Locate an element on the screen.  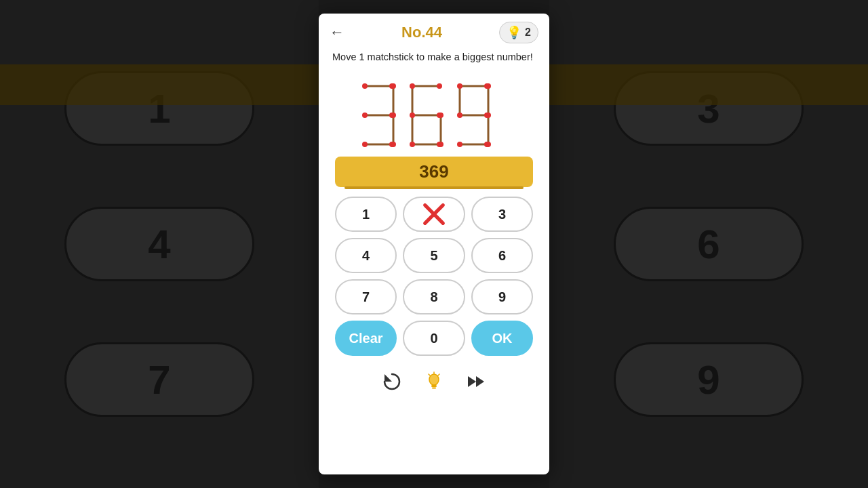
key-1: 1 is located at coordinates (366, 214).